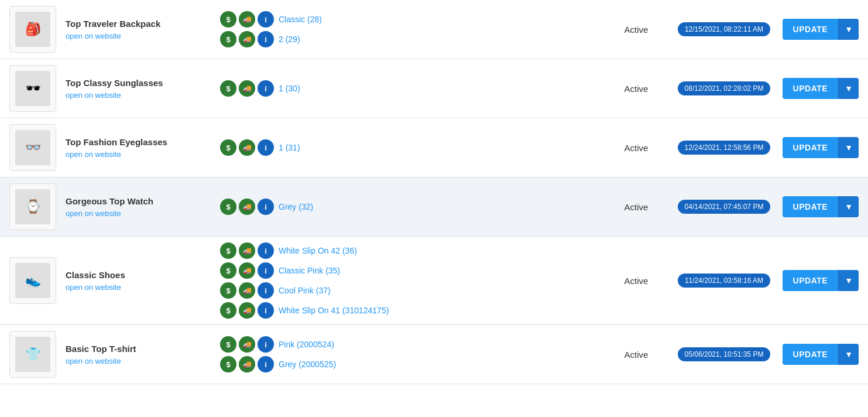 This screenshot has width=868, height=417. I want to click on product-name: Top Fashion Eyeglasses, so click(137, 142).